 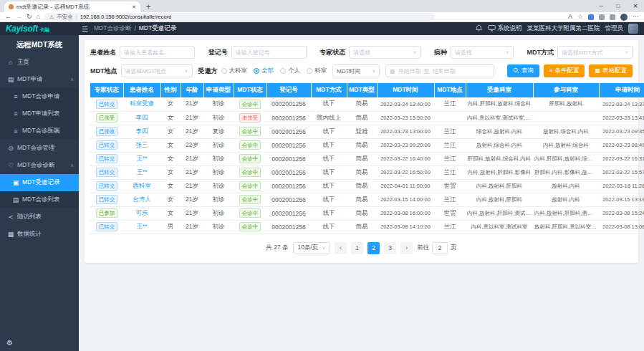 I want to click on search-button: 查询, so click(x=523, y=71).